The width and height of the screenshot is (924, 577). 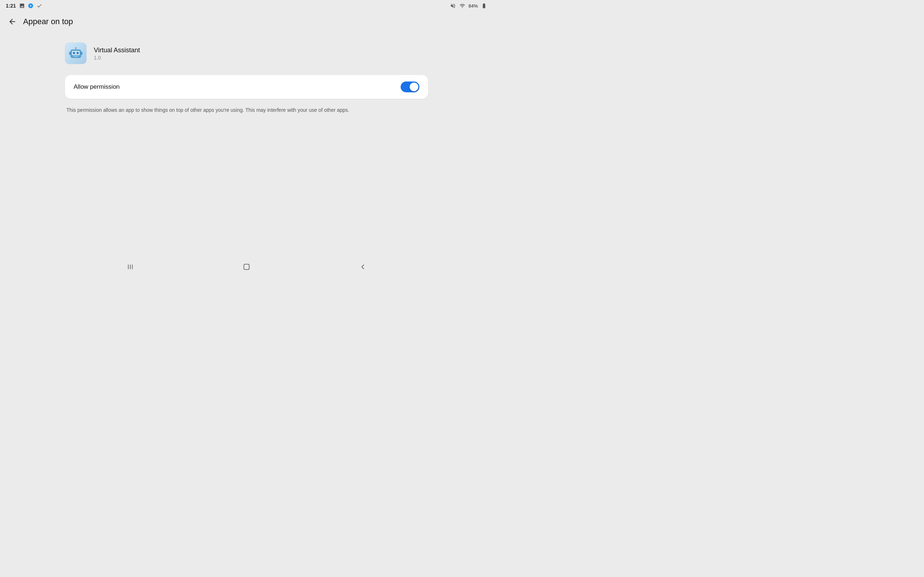 What do you see at coordinates (12, 22) in the screenshot?
I see `back-button` at bounding box center [12, 22].